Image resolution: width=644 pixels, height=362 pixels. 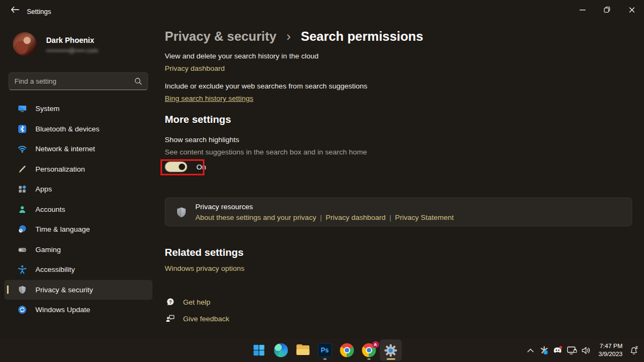 I want to click on get-help-link: Get help, so click(x=196, y=302).